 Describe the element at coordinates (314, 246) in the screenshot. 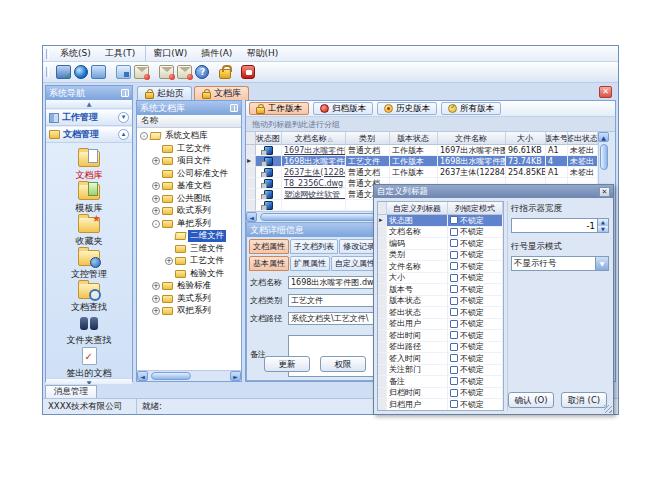

I see `details-tab: 子文档列表` at that location.